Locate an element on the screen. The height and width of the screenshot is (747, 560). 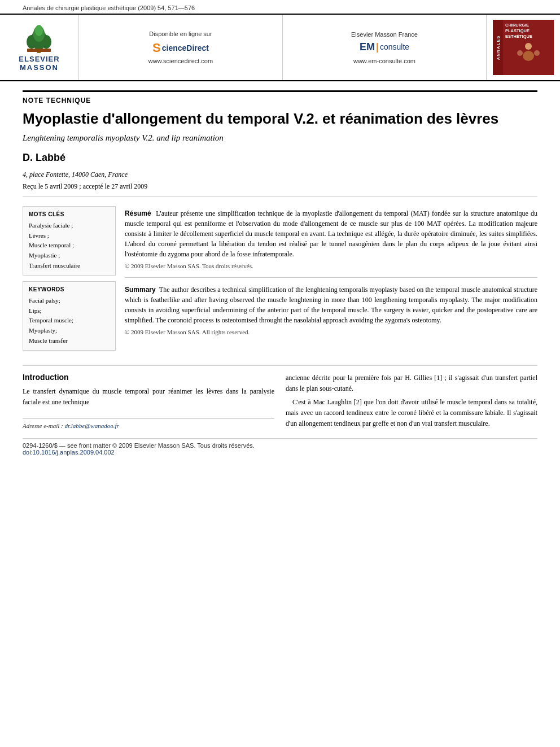
summary-text: The author describes a technical simplif… is located at coordinates (331, 305).